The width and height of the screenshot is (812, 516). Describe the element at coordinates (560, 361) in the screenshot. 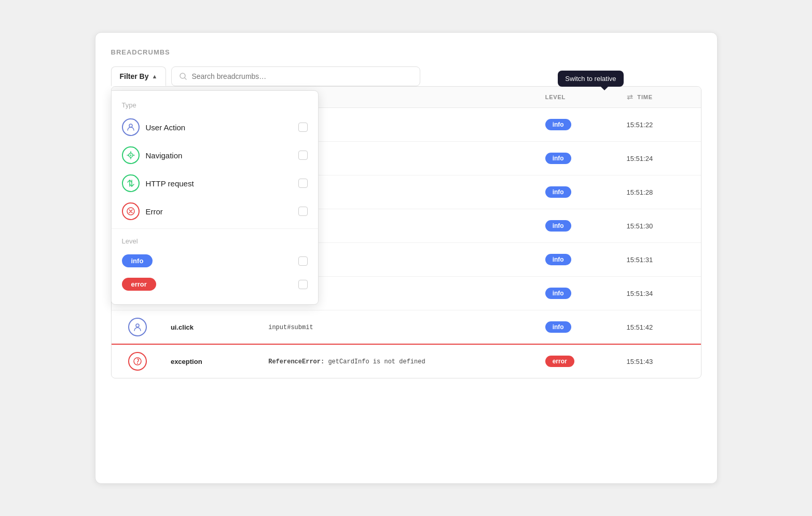

I see `status-badge: error` at that location.